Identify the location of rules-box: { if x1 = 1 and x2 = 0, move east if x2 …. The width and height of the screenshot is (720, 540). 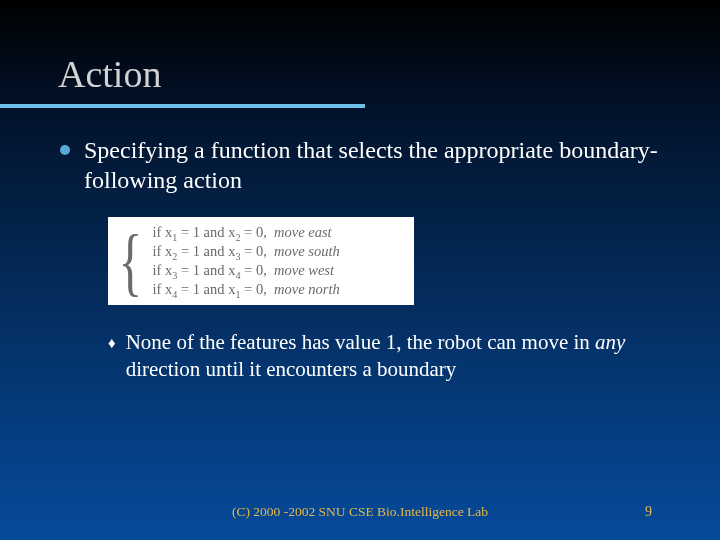
(261, 261).